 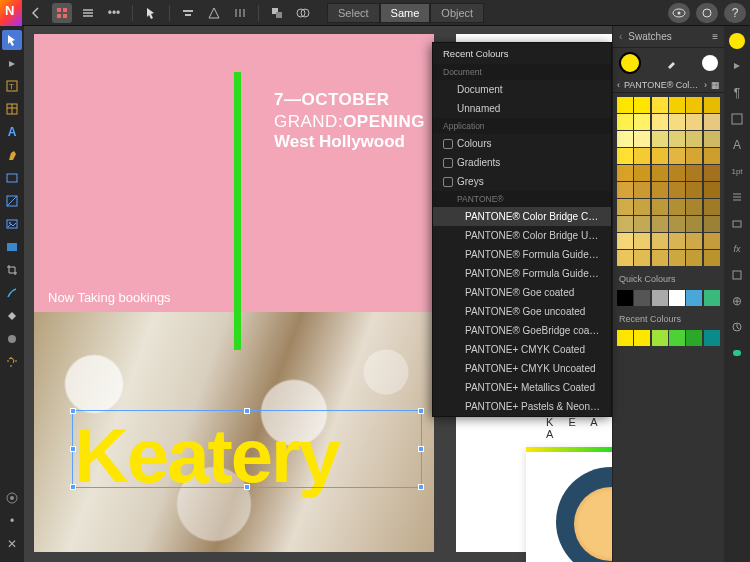 What do you see at coordinates (522, 236) in the screenshot?
I see `dropdown-item: PANTONE® Color Bridge Uncoated V4` at bounding box center [522, 236].